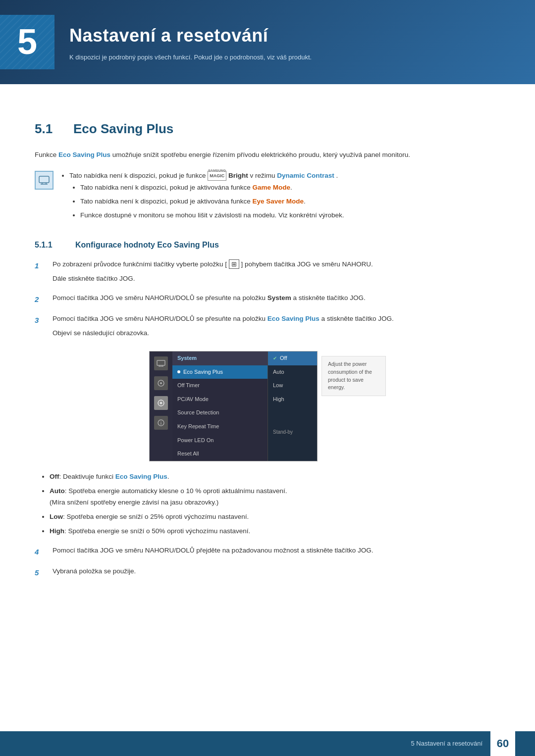 Image resolution: width=535 pixels, height=756 pixels. Describe the element at coordinates (190, 42) in the screenshot. I see `header-text-block: Nastavení a resetování K dispozici je po…` at that location.